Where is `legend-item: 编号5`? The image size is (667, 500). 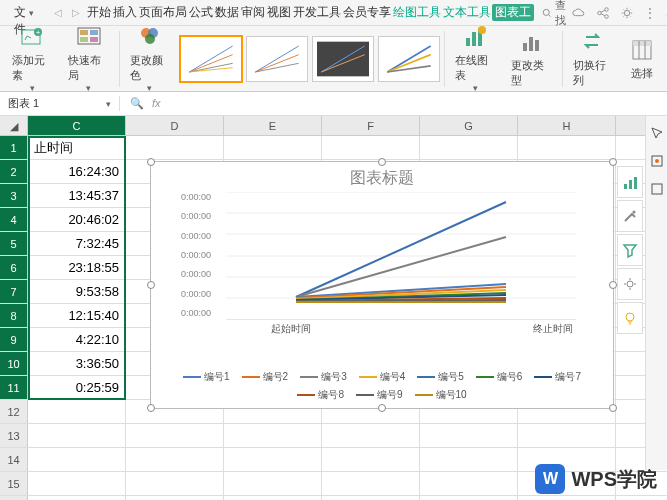
legend-item: 编号5 is located at coordinates (440, 377).